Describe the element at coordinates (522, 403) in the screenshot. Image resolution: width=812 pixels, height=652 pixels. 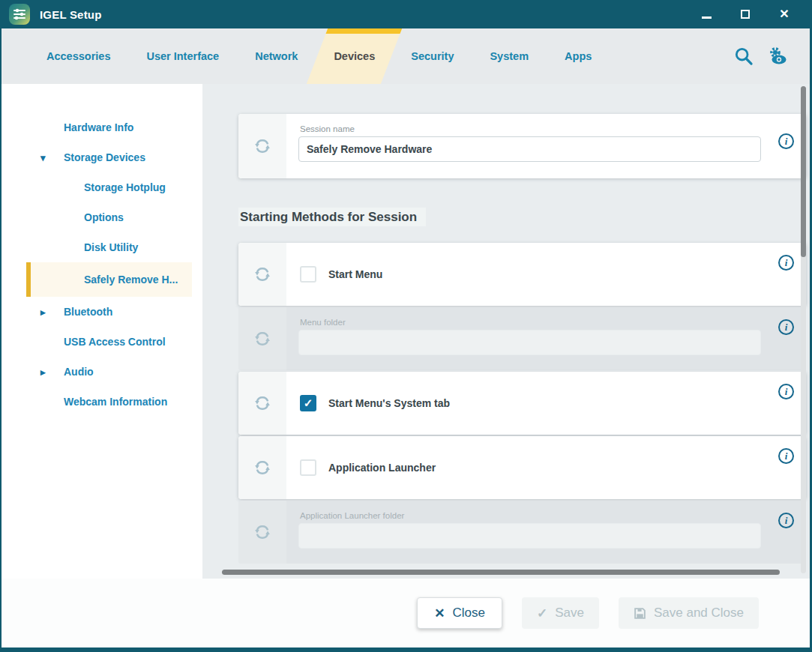
I see `start-menu-system-tab-row: ✓ Start Menu's System tab i` at that location.